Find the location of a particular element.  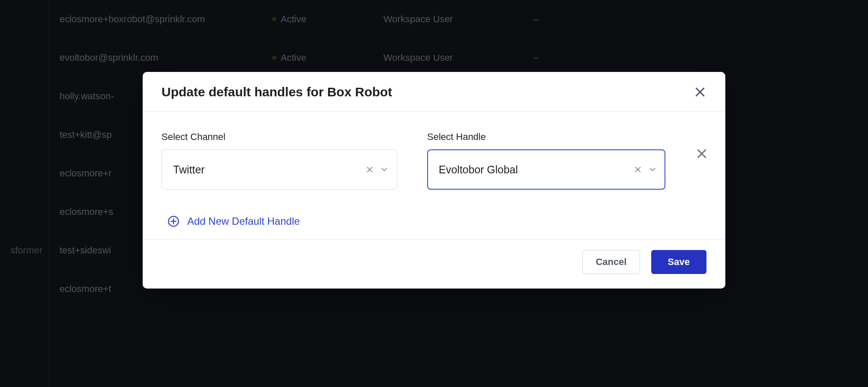

plus-circle-icon is located at coordinates (174, 221).